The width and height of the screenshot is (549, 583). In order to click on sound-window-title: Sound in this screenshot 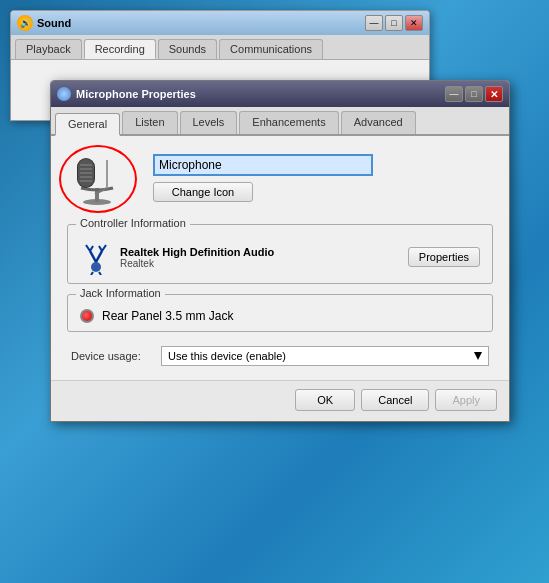, I will do `click(54, 23)`.